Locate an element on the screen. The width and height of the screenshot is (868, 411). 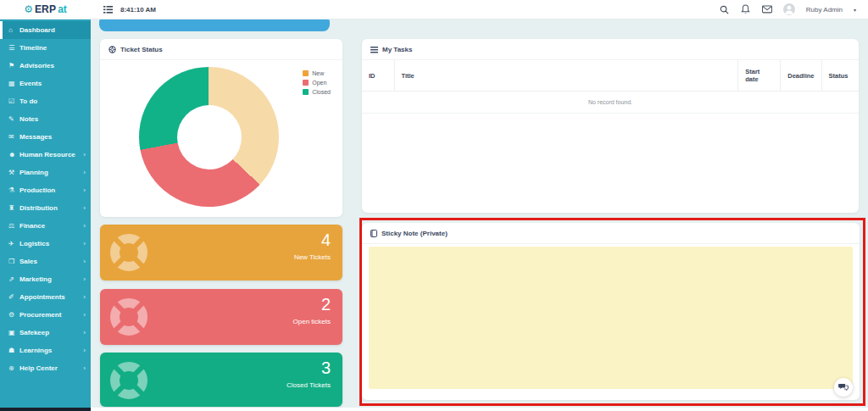
sidebar-item-help-center: ⊕Help Center› is located at coordinates (46, 368).